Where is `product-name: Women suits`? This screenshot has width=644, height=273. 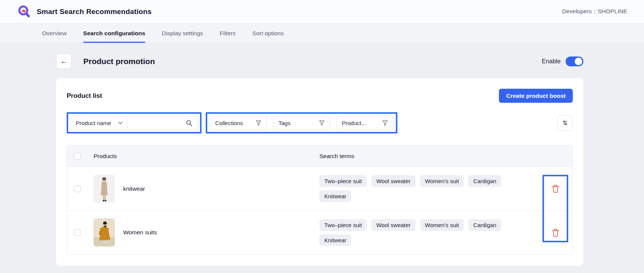
product-name: Women suits is located at coordinates (140, 232).